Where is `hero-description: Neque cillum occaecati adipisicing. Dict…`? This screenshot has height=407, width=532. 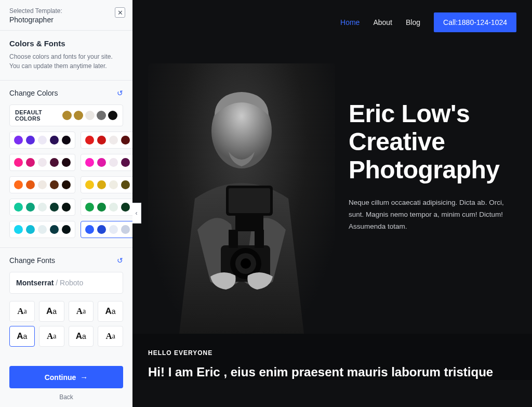
hero-description: Neque cillum occaecati adipisicing. Dict… is located at coordinates (432, 215).